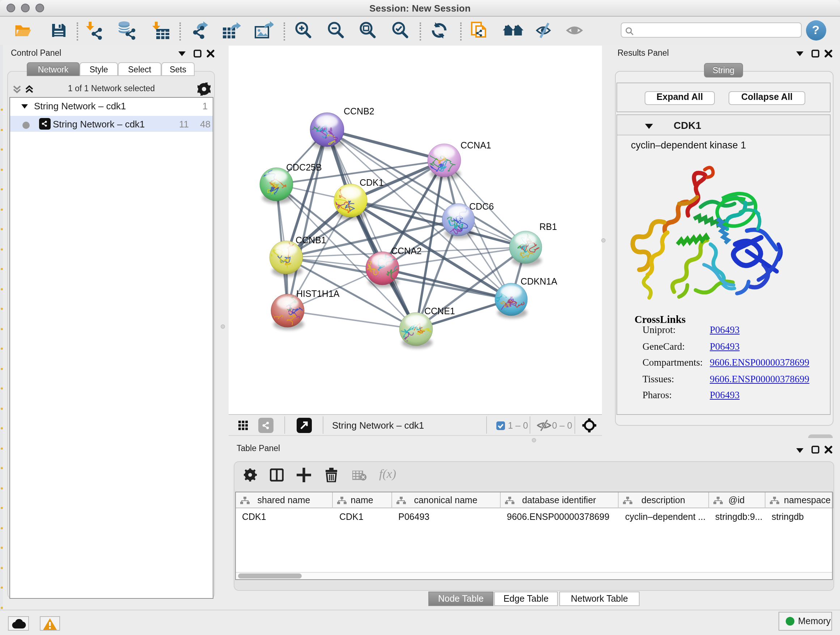 This screenshot has width=840, height=635. I want to click on svg-text: CDK1, so click(371, 182).